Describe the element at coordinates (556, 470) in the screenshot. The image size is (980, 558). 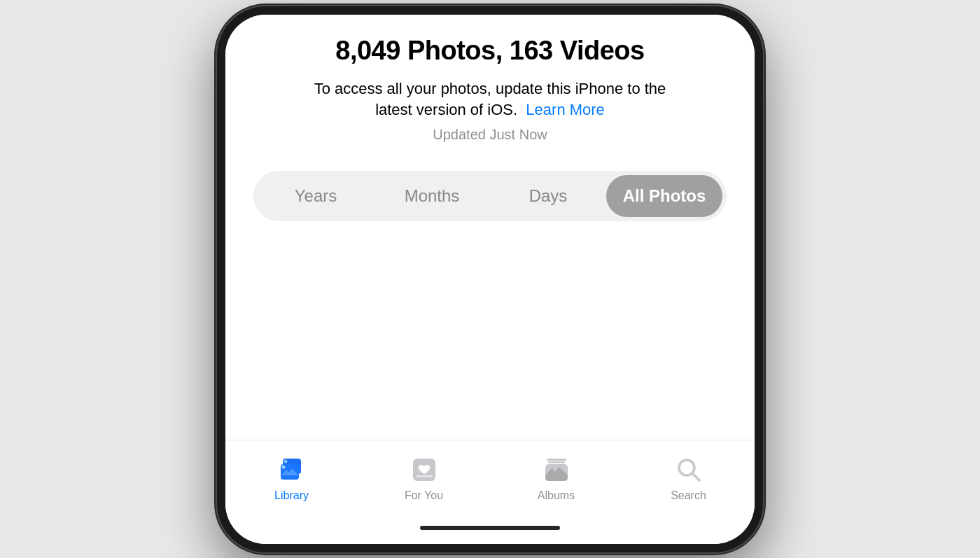
I see `albums-icon` at that location.